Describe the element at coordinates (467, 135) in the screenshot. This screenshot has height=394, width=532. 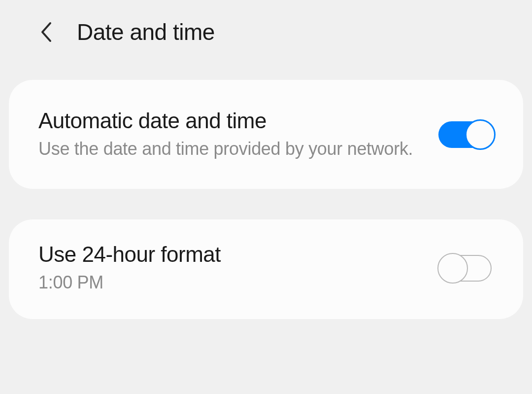
I see `toggle-automatic-date-time` at that location.